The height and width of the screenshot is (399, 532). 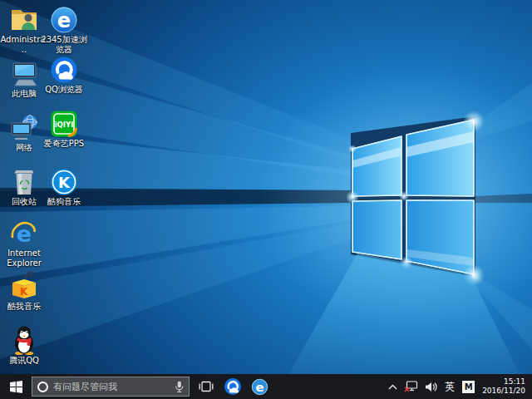 I want to click on task-view-icon, so click(x=206, y=387).